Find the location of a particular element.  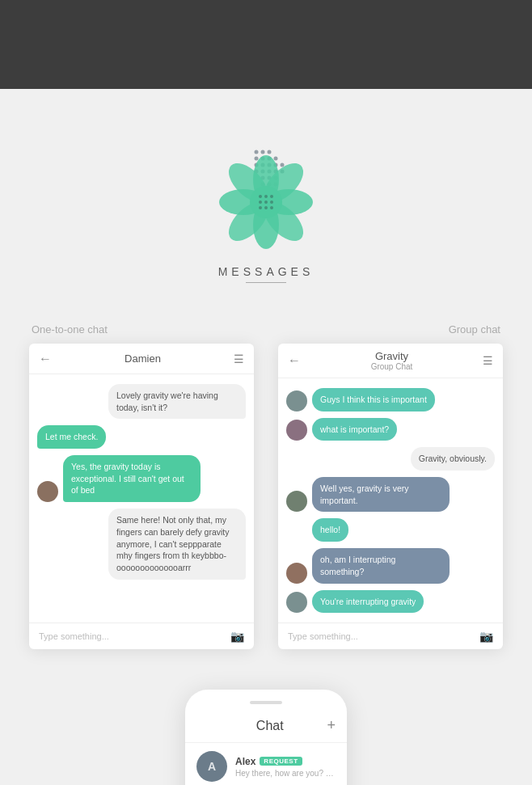

message-bubble: Gravity, obviously. is located at coordinates (453, 459).